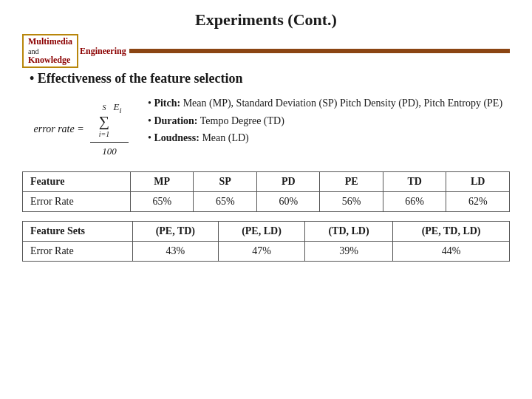 Image resolution: width=532 pixels, height=399 pixels. I want to click on formula-numerator: S ∑ i=1 Ei, so click(109, 121).